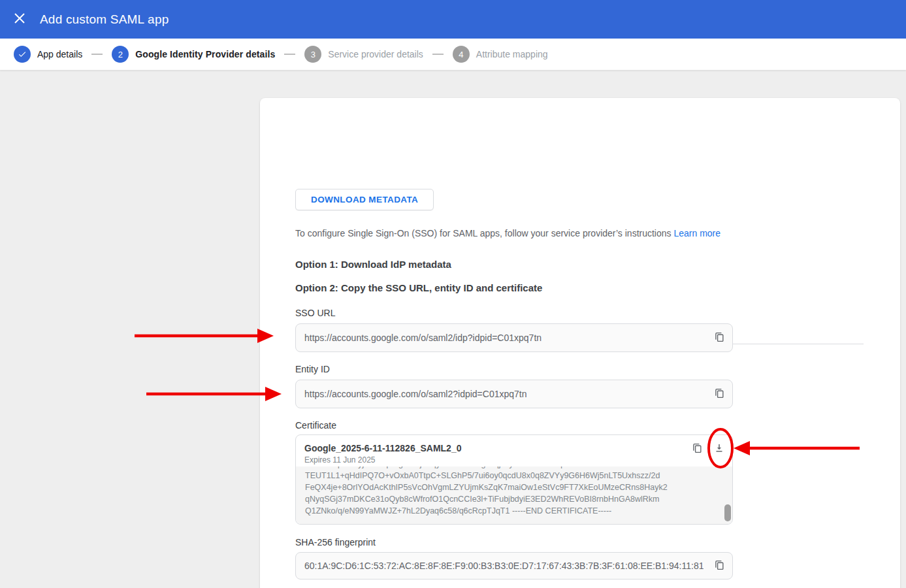 This screenshot has height=588, width=906. What do you see at coordinates (504, 566) in the screenshot?
I see `sha256-value: 60:1A:9C:D6:1C:53:72:AC:8E:8F:8E:F9:00:B…` at bounding box center [504, 566].